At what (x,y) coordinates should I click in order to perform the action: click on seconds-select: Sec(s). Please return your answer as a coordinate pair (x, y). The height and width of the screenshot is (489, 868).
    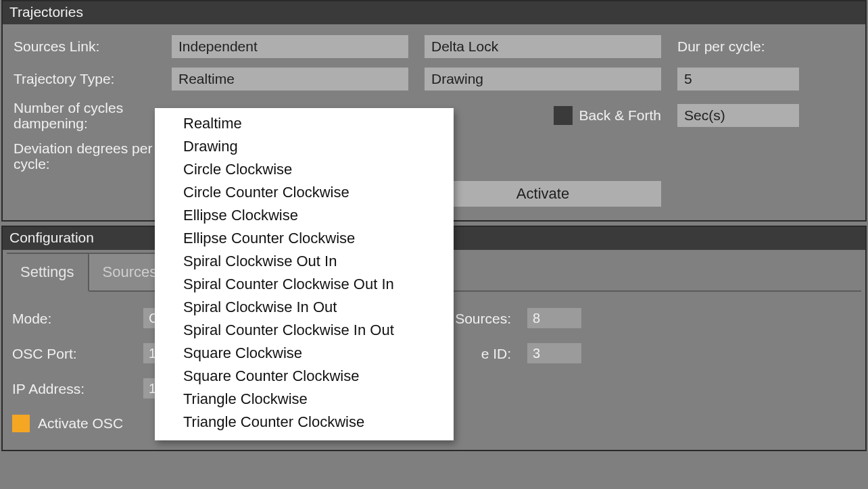
    Looking at the image, I should click on (738, 115).